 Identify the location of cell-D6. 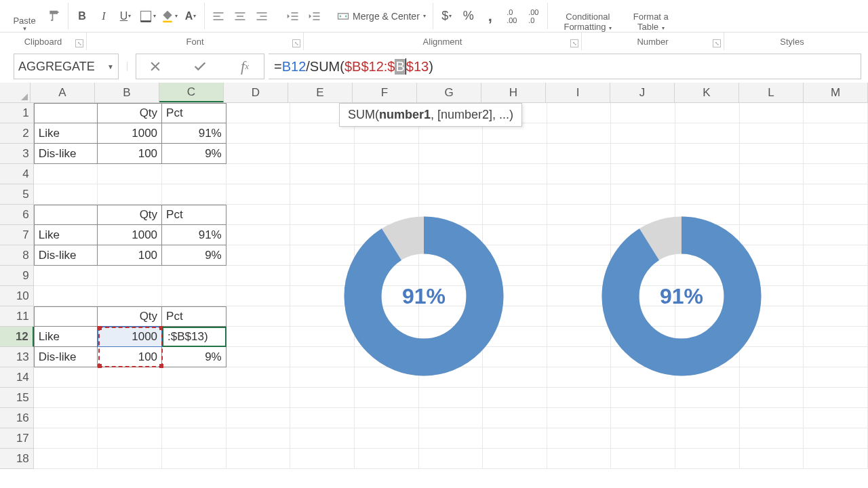
(259, 215).